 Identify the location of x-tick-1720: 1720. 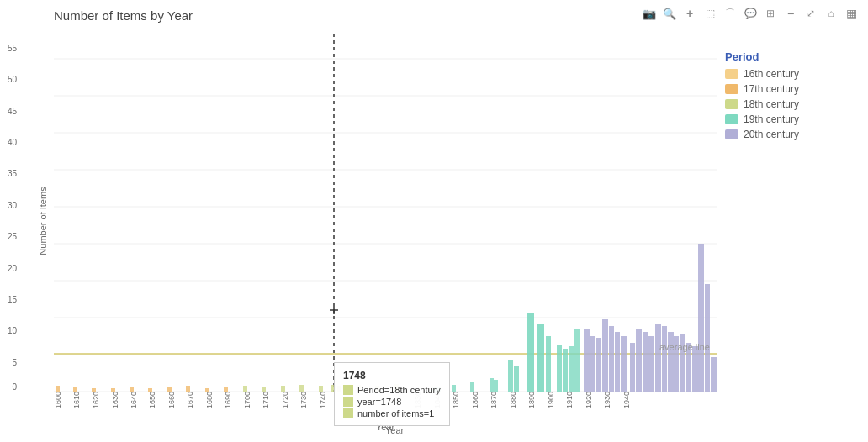
(285, 400).